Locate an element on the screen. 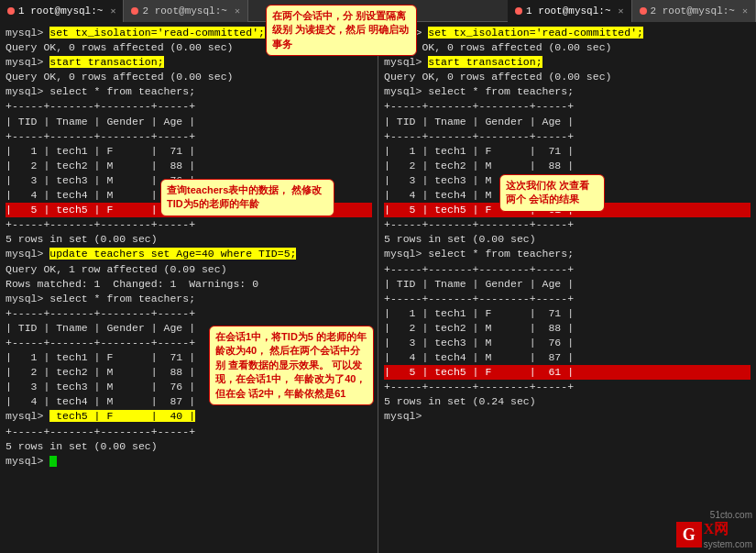  terminal-line: Query OK, 1 row affected (0.09 sec) is located at coordinates (189, 270).